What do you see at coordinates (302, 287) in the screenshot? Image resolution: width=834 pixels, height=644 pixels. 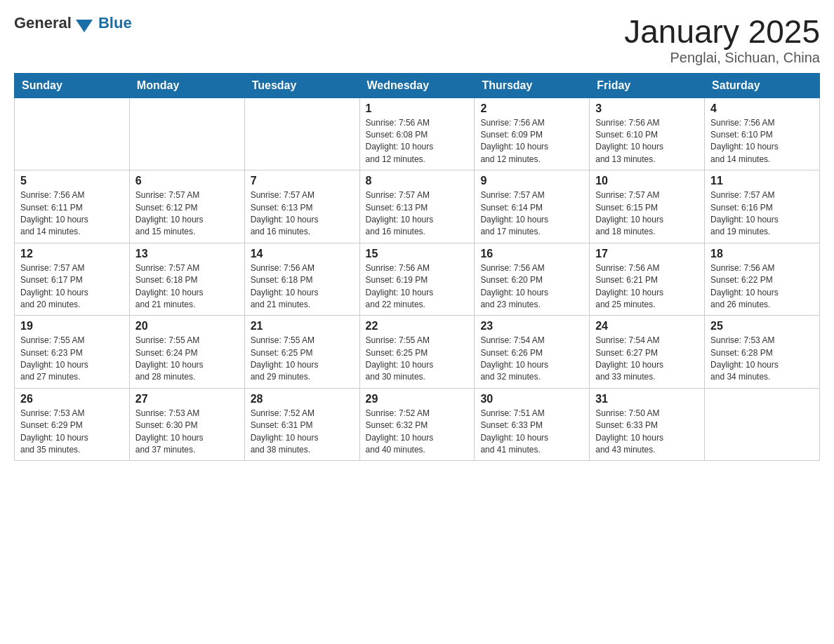 I see `day-info: Sunrise: 7:56 AM Sunset: 6:18 PM Dayligh…` at bounding box center [302, 287].